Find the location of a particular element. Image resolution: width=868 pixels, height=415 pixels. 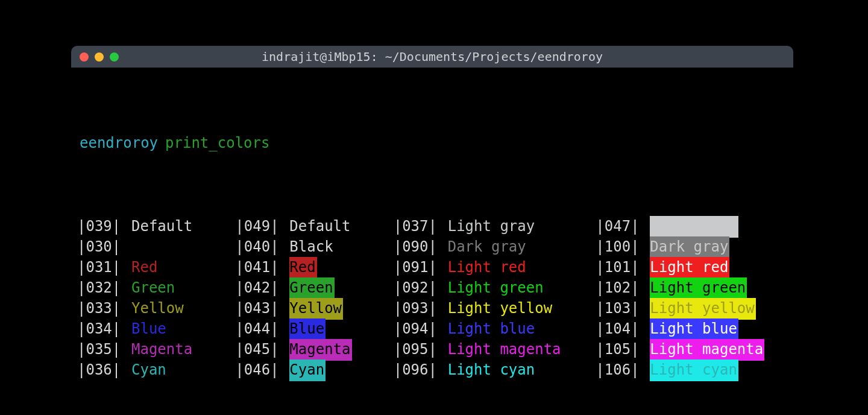

color-row: |090|Dark gray is located at coordinates (489, 247).